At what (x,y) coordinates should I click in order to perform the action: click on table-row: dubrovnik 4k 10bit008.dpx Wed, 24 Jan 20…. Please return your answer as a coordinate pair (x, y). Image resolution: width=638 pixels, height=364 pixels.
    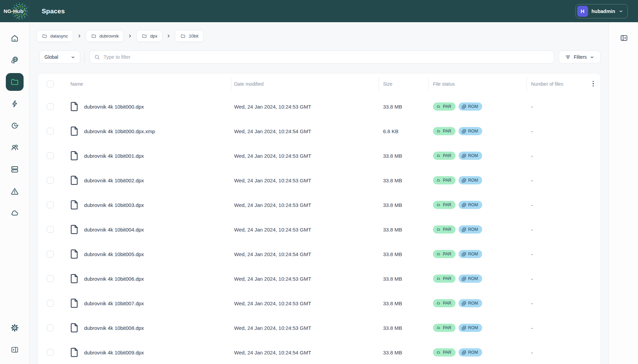
    Looking at the image, I should click on (319, 328).